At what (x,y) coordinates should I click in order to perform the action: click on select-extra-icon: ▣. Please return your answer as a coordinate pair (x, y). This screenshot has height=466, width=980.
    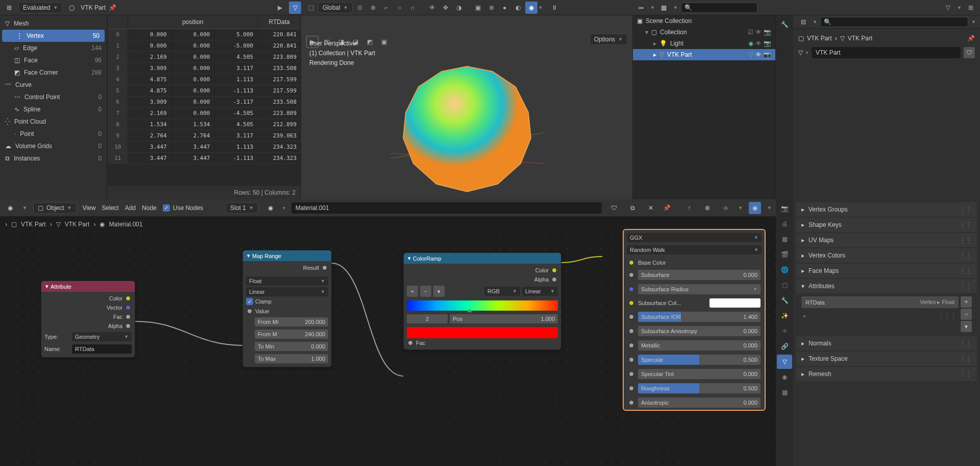
    Looking at the image, I should click on (384, 42).